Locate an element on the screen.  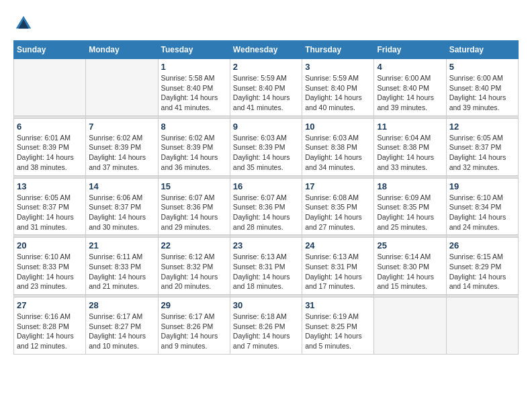
calendar-cell: 27Sunrise: 6:16 AM Sunset: 8:28 PM Dayli… is located at coordinates (50, 326).